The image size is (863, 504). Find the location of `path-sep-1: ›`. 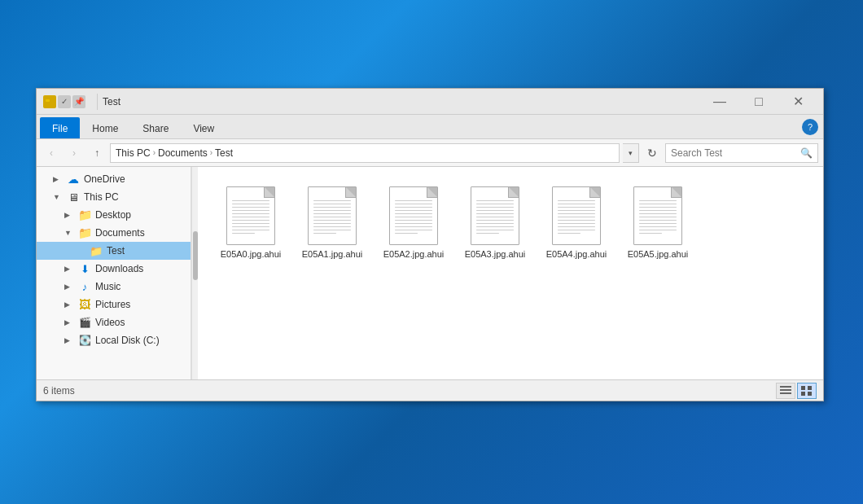

path-sep-1: › is located at coordinates (155, 153).